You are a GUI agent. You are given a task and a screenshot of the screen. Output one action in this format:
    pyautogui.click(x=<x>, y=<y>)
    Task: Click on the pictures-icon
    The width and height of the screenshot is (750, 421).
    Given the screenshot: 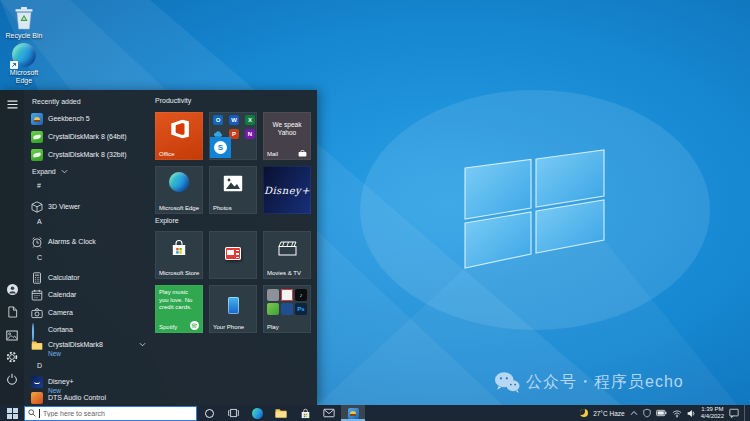 What is the action you would take?
    pyautogui.click(x=12, y=336)
    